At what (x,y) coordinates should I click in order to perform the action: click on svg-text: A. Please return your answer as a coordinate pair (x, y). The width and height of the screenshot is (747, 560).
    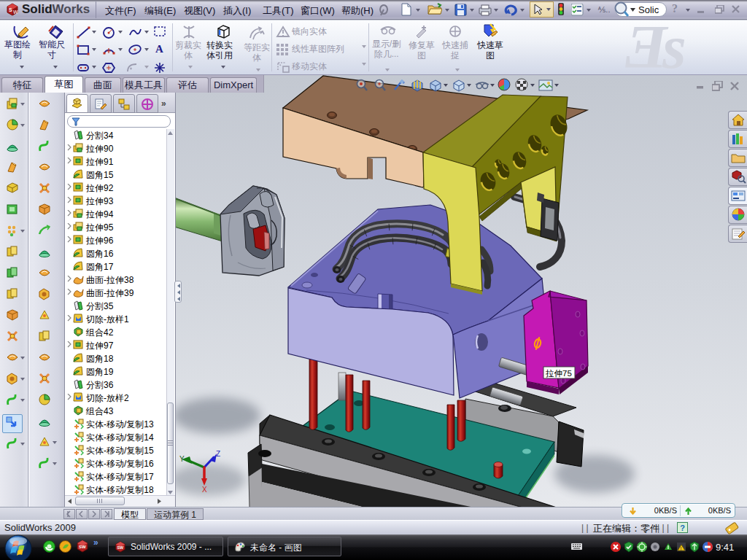
    Looking at the image, I should click on (159, 49).